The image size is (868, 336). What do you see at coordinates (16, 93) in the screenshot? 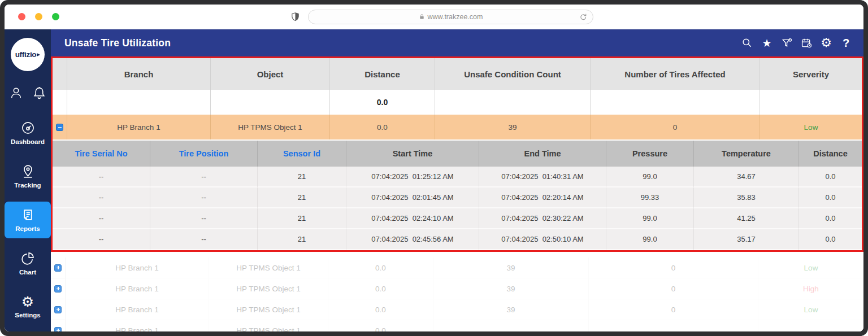
I see `user-icon` at bounding box center [16, 93].